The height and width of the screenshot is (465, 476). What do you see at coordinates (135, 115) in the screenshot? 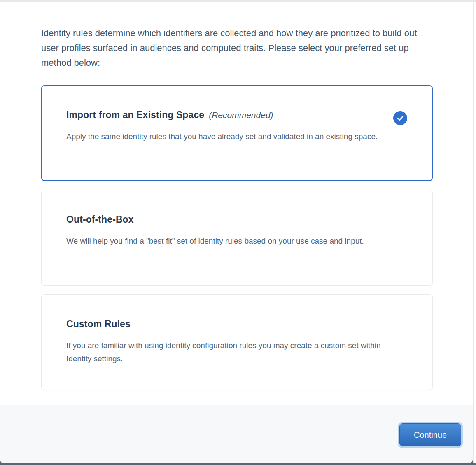
I see `option-title: Import from an Existing Space` at bounding box center [135, 115].